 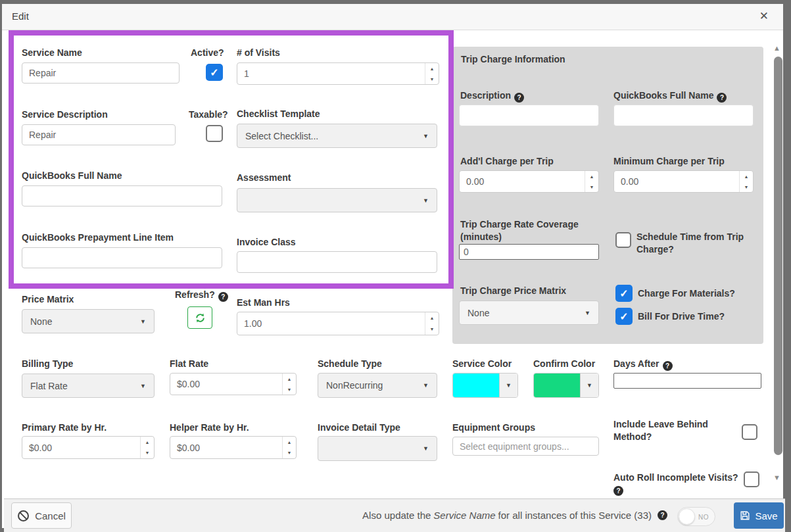 What do you see at coordinates (485, 385) in the screenshot?
I see `service-color-select: ▼` at bounding box center [485, 385].